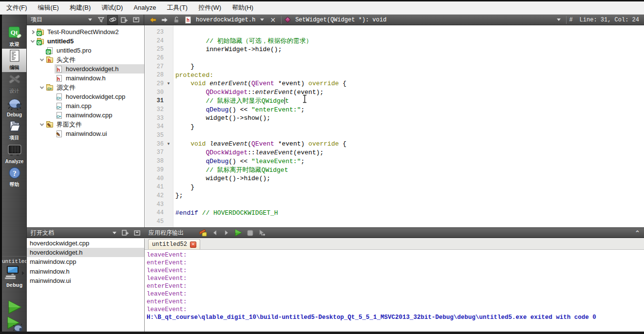  What do you see at coordinates (95, 125) in the screenshot?
I see `tree-item-content: ✎界面文件` at bounding box center [95, 125].